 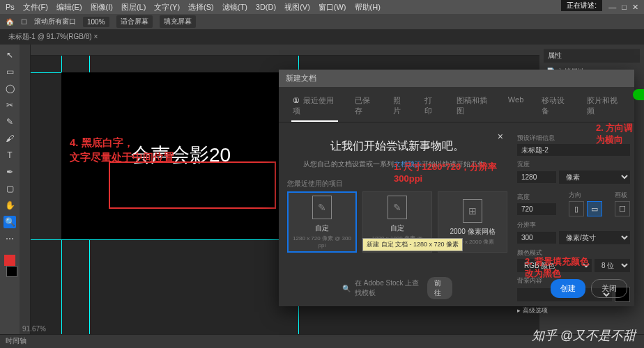 I want to click on minimize-icon: —, so click(x=612, y=7).